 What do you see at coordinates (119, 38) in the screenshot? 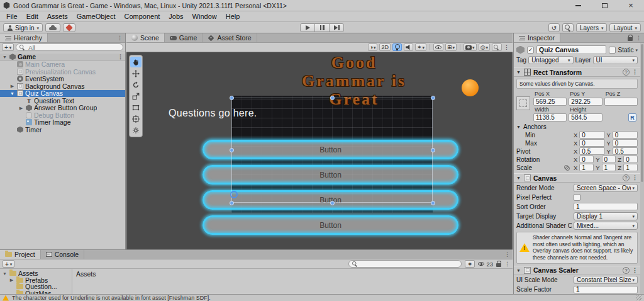
I see `hierarchy-menu-icon: ⋮` at bounding box center [119, 38].